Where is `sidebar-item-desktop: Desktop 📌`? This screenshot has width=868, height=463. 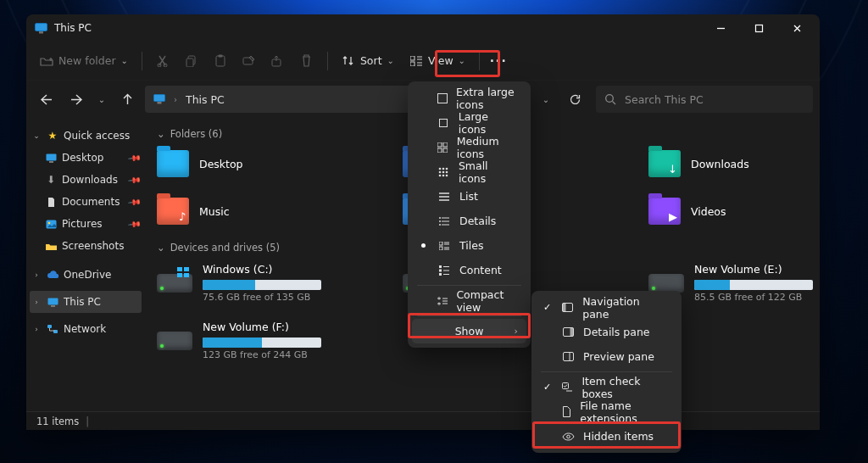
sidebar-item-desktop: Desktop 📌 is located at coordinates (86, 158).